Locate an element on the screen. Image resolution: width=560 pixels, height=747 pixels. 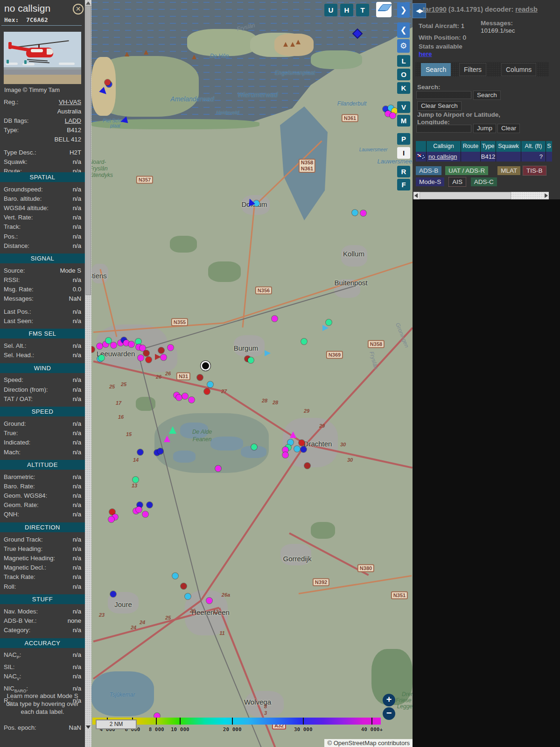
column-header: Callsign is located at coordinates (443, 147).